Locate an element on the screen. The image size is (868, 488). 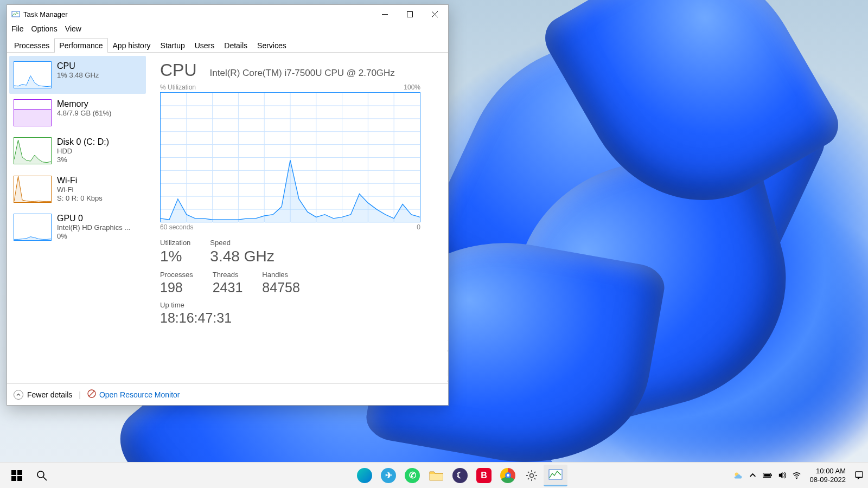
spec-label: Virtualization: is located at coordinates (448, 381).